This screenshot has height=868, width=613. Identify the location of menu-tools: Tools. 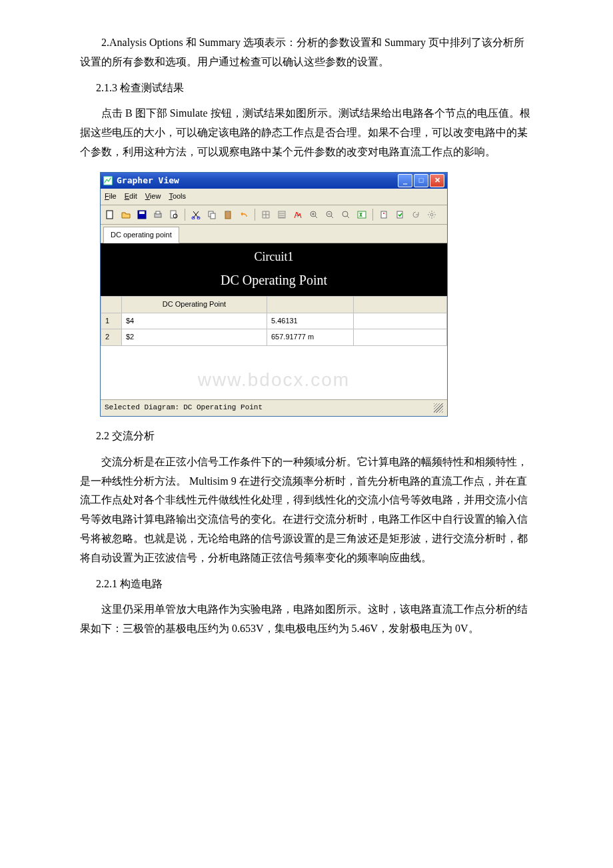
(177, 197).